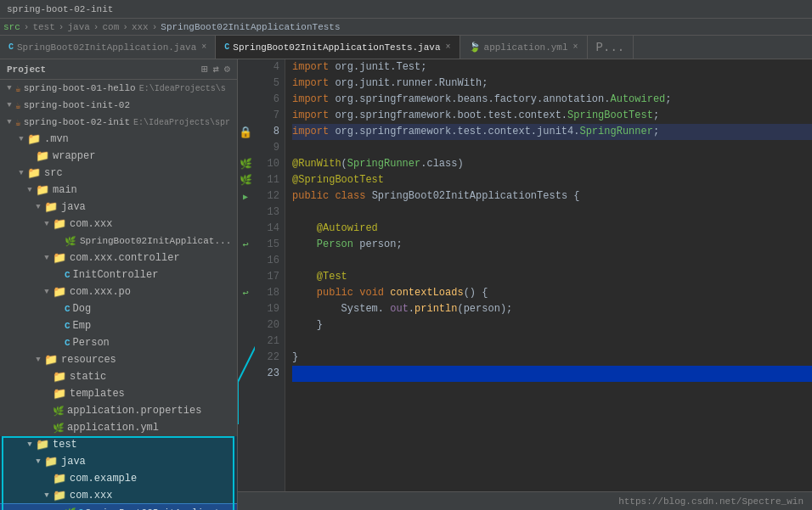  I want to click on tree-item-wrapper: ▶ 📁 wrapper, so click(119, 156).